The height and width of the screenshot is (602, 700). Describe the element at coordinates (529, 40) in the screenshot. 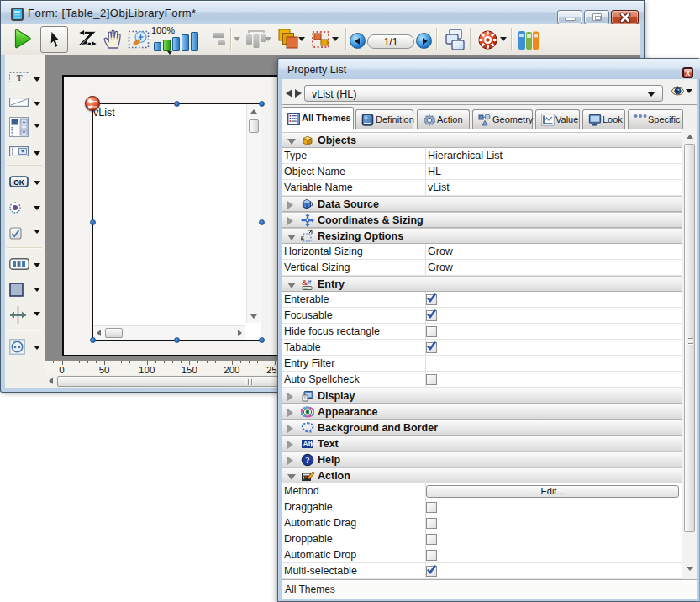

I see `library-button` at that location.